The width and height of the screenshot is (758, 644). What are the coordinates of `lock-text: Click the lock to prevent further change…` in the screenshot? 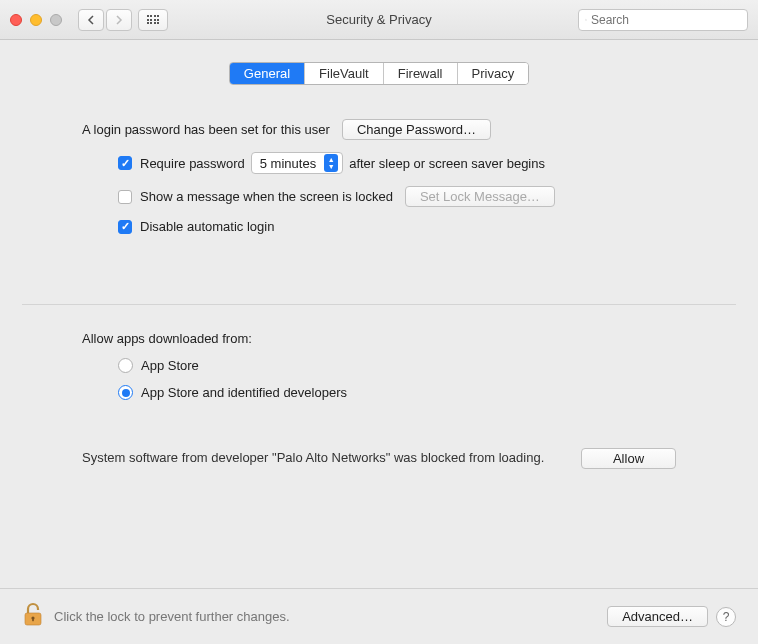 It's located at (172, 616).